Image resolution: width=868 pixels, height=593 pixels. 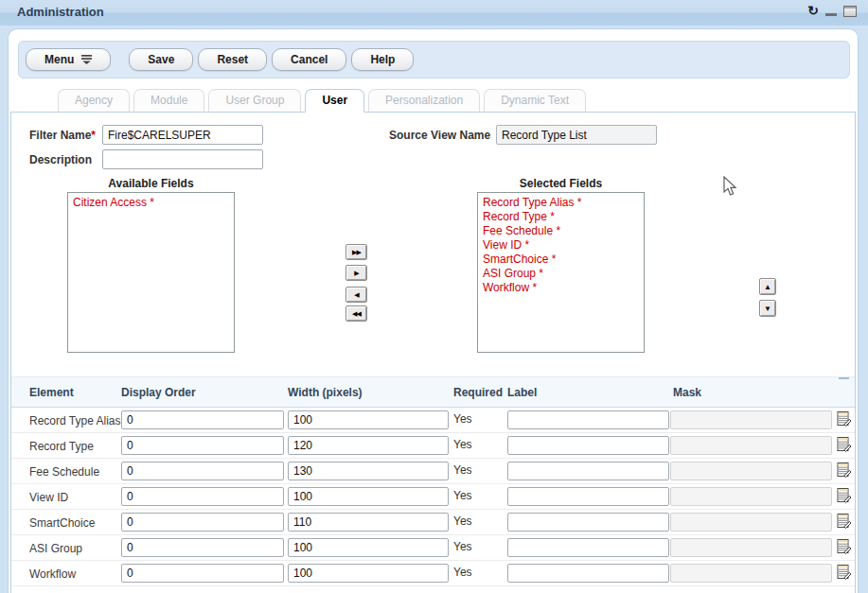 What do you see at coordinates (434, 471) in the screenshot?
I see `table-row: Fee Schedule Yes` at bounding box center [434, 471].